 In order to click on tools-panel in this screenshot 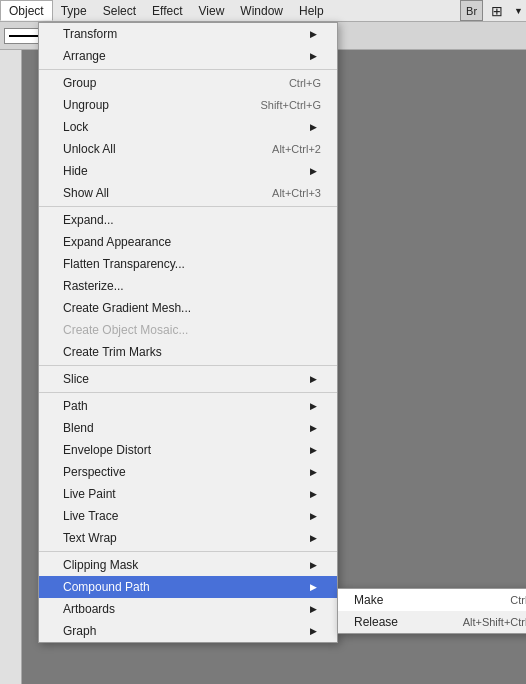, I will do `click(11, 367)`.